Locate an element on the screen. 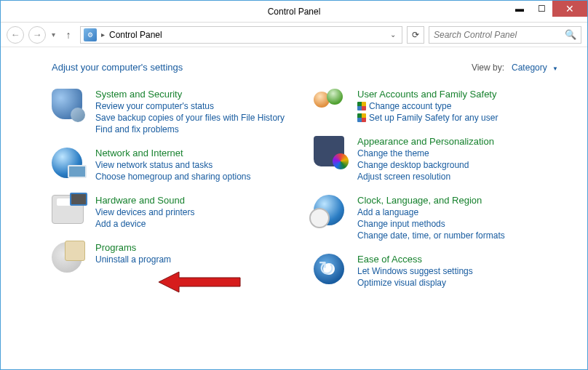 Image resolution: width=588 pixels, height=370 pixels. breadcrumb-location: Control Panel is located at coordinates (135, 35).